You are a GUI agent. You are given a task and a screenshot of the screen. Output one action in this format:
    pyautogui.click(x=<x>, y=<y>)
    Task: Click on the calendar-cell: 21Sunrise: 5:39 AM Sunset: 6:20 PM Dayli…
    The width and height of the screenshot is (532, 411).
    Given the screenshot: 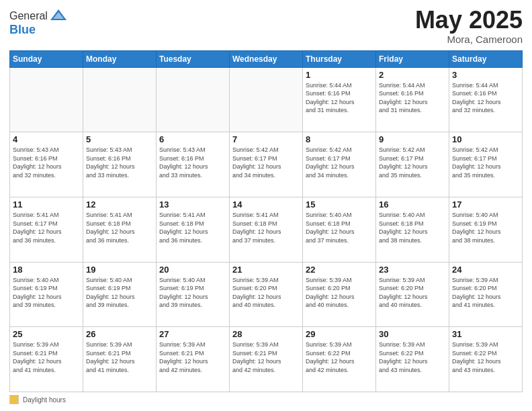 What is the action you would take?
    pyautogui.click(x=266, y=294)
    